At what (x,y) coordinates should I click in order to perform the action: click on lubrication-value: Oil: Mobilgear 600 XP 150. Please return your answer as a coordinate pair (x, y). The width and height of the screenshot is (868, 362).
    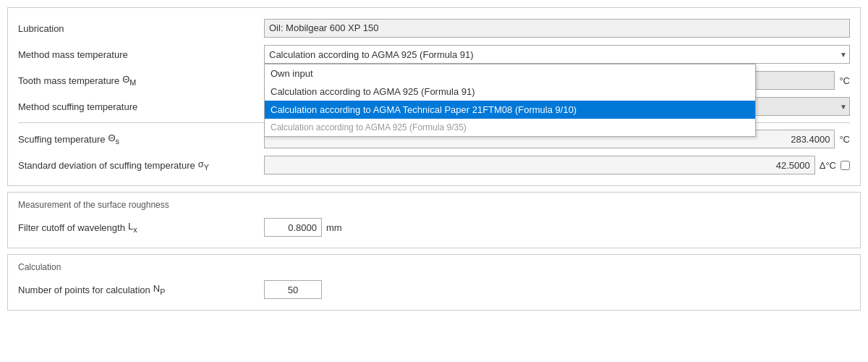
    Looking at the image, I should click on (557, 28).